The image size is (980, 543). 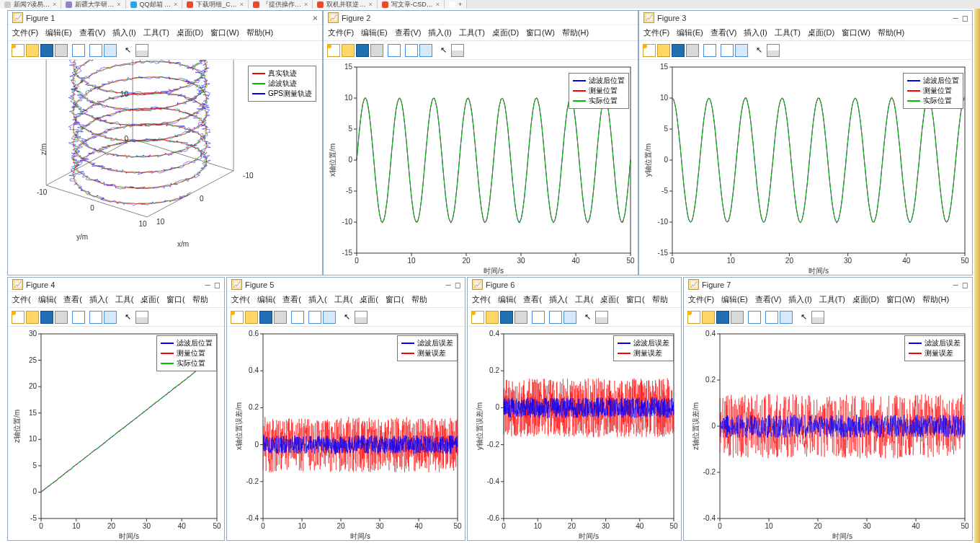 What do you see at coordinates (901, 300) in the screenshot?
I see `menu-item: 窗口(W)` at bounding box center [901, 300].